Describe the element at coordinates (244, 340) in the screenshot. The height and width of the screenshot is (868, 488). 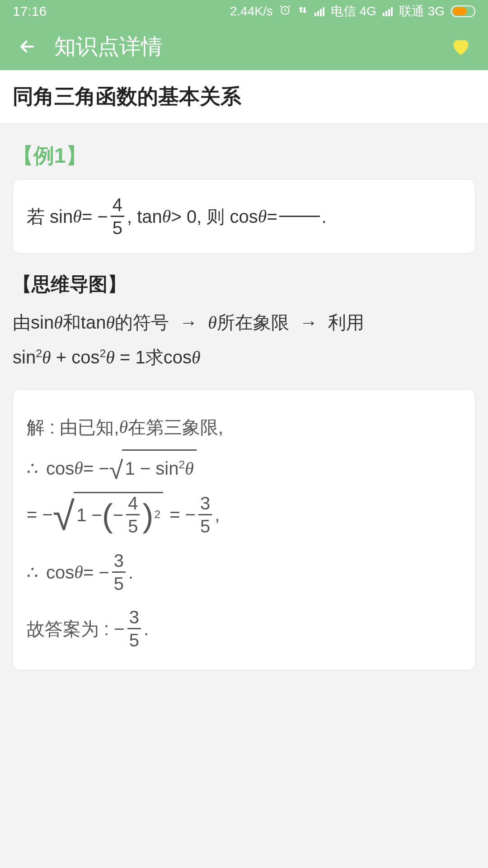
I see `mindmap-text: 由sinθ和tanθ的符号 → θ所在象限 → 利用 sin2θ + cos2θ…` at that location.